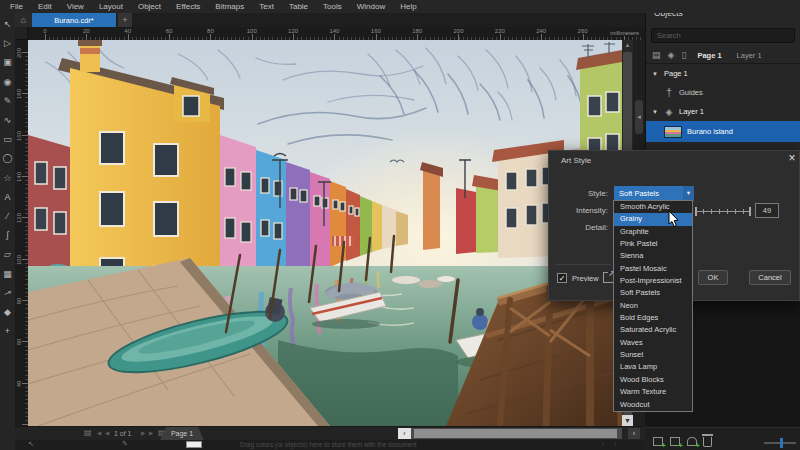 The width and height of the screenshot is (800, 450). I want to click on menu-item-object: Object, so click(150, 6).